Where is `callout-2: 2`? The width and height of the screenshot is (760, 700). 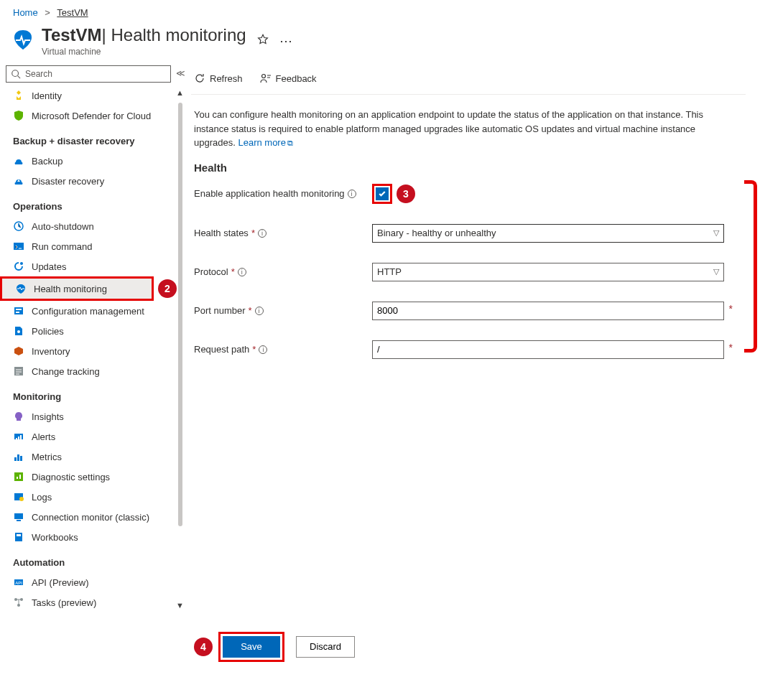
callout-2: 2 is located at coordinates (167, 289).